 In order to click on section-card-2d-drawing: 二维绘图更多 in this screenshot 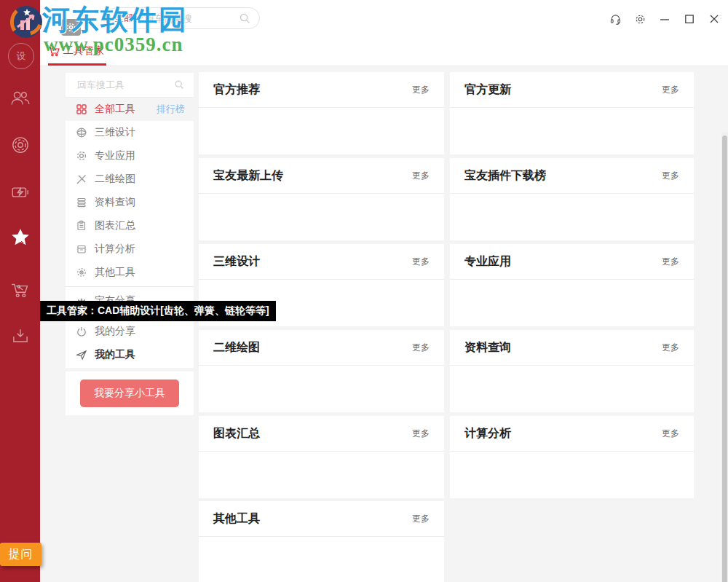, I will do `click(322, 371)`.